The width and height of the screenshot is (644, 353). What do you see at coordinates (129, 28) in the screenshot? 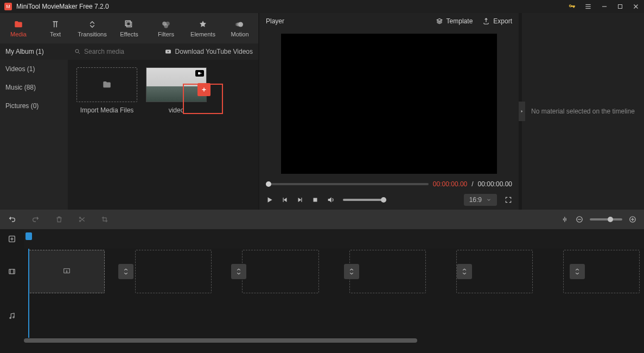
I see `tab-effects: Effects` at bounding box center [129, 28].